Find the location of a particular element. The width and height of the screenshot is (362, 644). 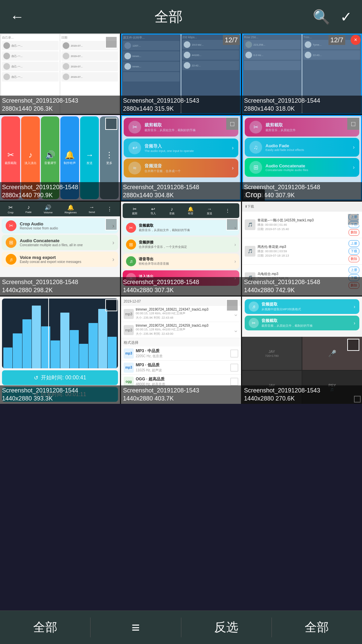

nav-all-button: 全部 is located at coordinates (45, 627).